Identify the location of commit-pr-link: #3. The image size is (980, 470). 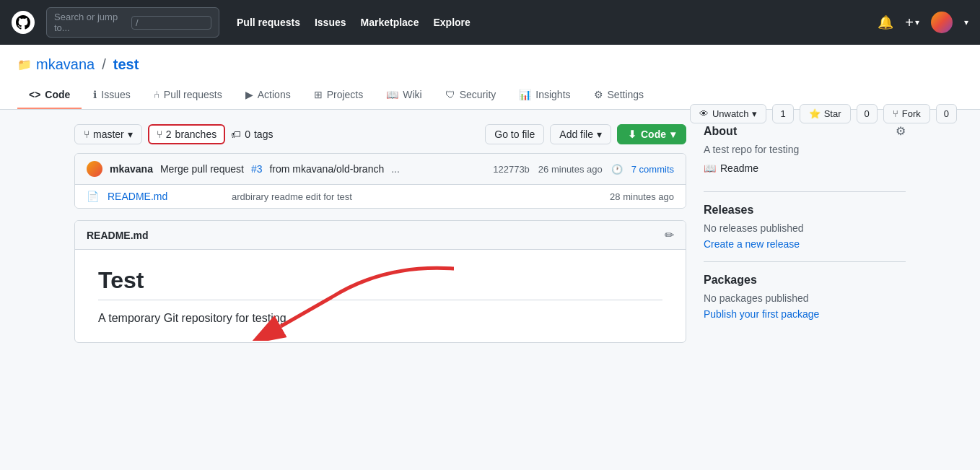
(257, 169).